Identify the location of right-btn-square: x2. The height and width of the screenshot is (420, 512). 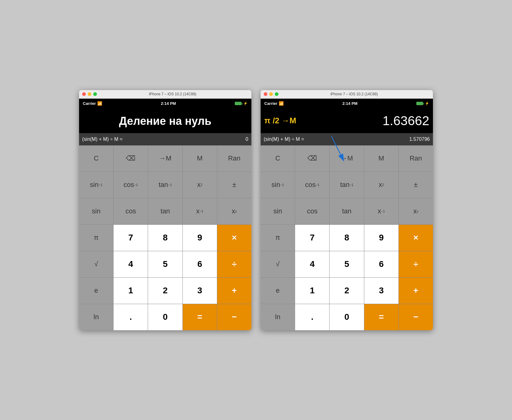
(382, 185).